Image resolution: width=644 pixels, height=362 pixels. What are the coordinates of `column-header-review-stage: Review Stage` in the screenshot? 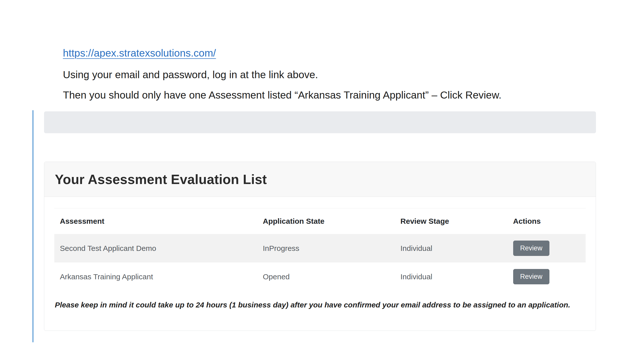 It's located at (451, 221).